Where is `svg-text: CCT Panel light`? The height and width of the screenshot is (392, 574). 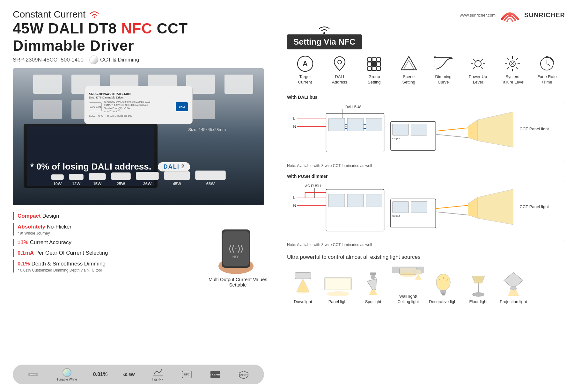 svg-text: CCT Panel light is located at coordinates (534, 129).